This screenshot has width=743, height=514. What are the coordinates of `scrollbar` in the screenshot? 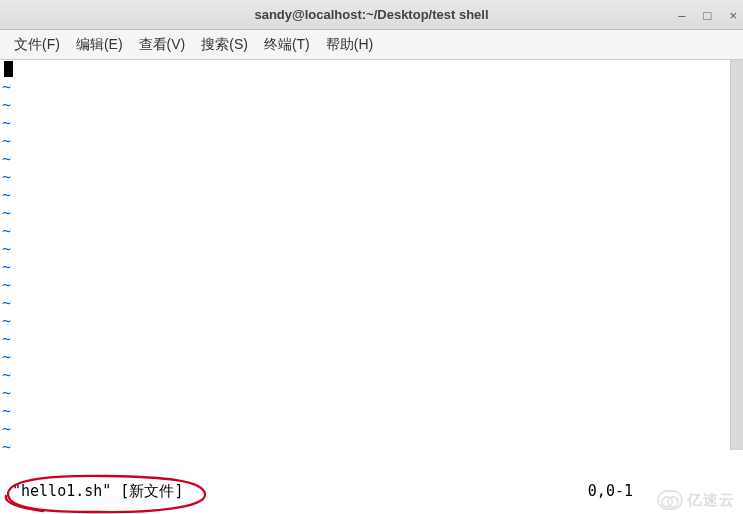 It's located at (736, 255).